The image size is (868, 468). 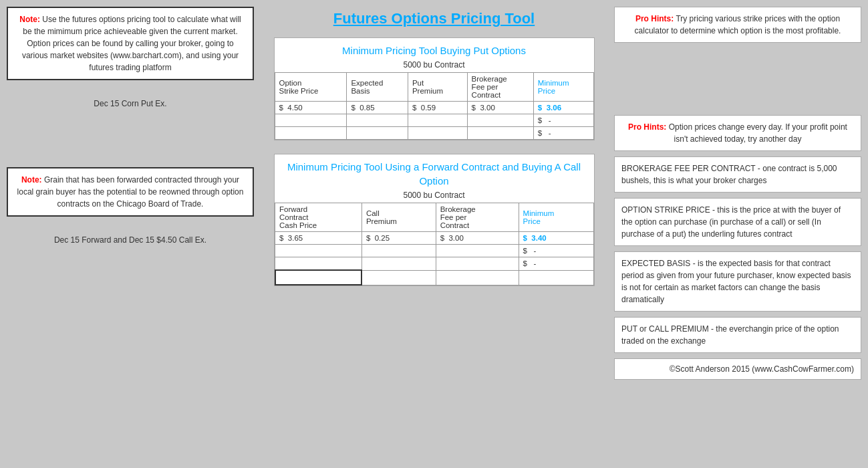 I want to click on tool2-r4-c3, so click(x=477, y=277).